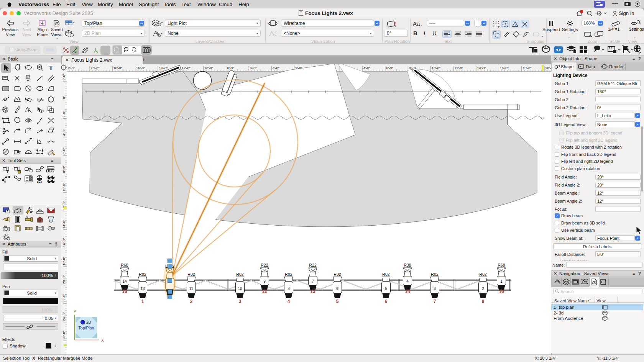 The image size is (644, 362). Describe the element at coordinates (240, 289) in the screenshot. I see `svg-text: 10` at that location.